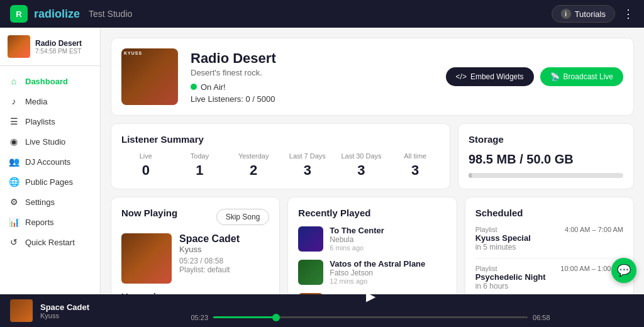 This screenshot has width=644, height=327. I want to click on station-cover-image: KYUSS, so click(150, 77).